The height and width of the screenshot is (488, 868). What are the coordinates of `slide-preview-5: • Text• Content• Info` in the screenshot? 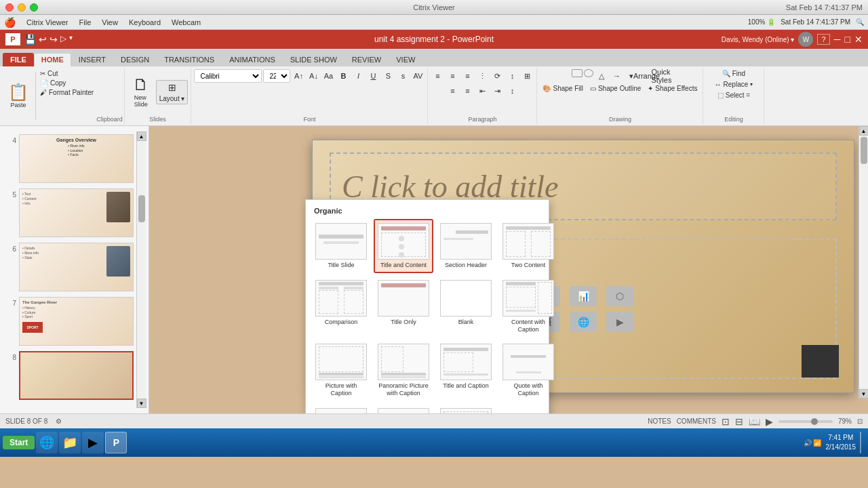 It's located at (76, 213).